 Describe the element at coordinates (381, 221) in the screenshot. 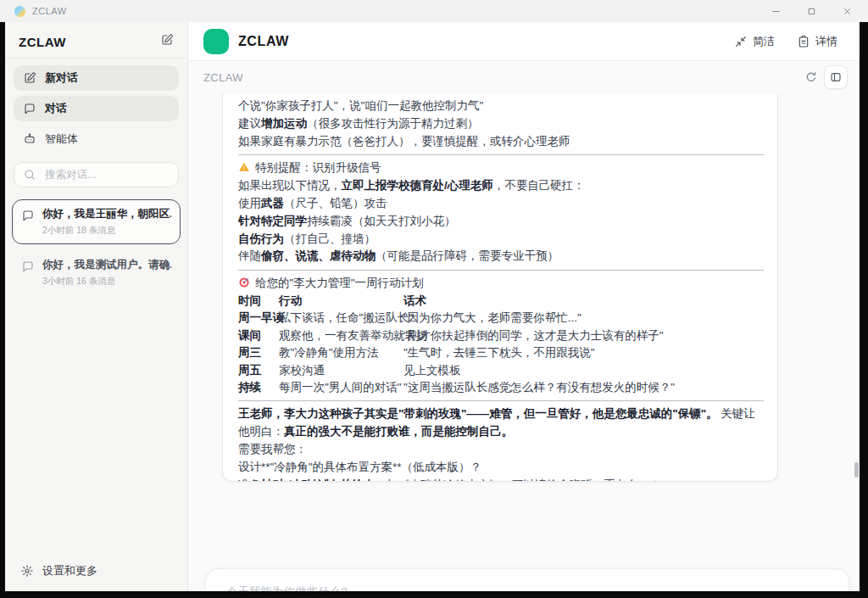

I see `message-text: 持续霸凌（如天天打刘小花）` at that location.